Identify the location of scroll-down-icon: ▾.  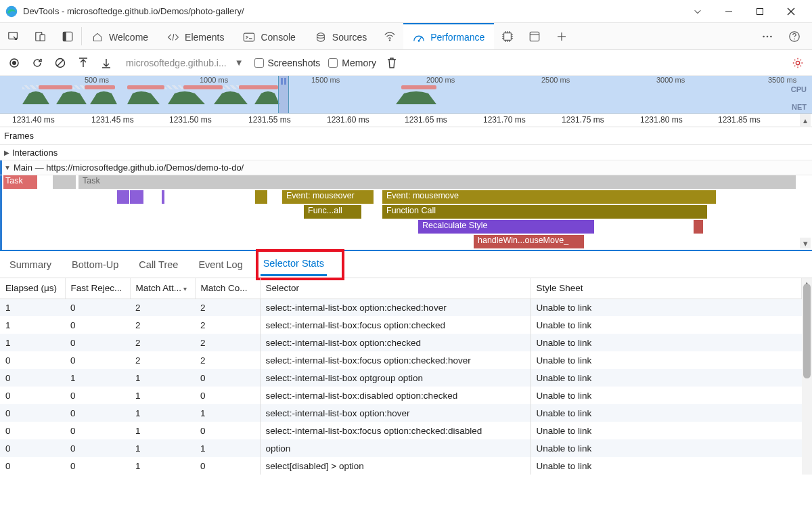
(805, 243).